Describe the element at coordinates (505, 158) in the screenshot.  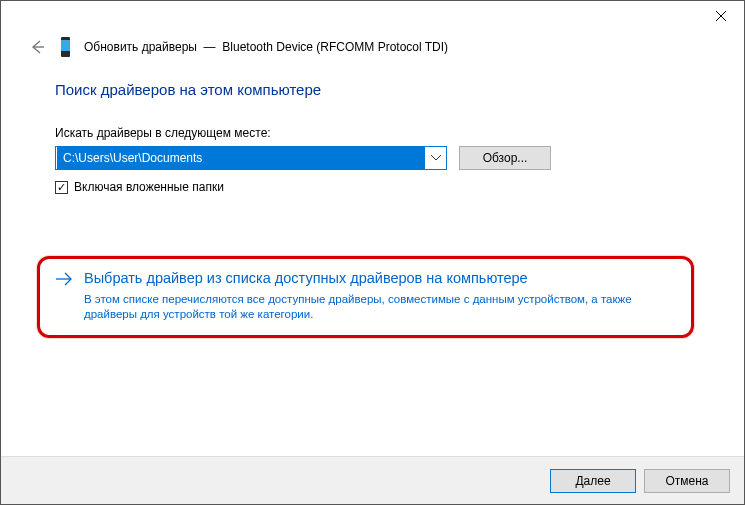
I see `browse-button: Обзор...` at that location.